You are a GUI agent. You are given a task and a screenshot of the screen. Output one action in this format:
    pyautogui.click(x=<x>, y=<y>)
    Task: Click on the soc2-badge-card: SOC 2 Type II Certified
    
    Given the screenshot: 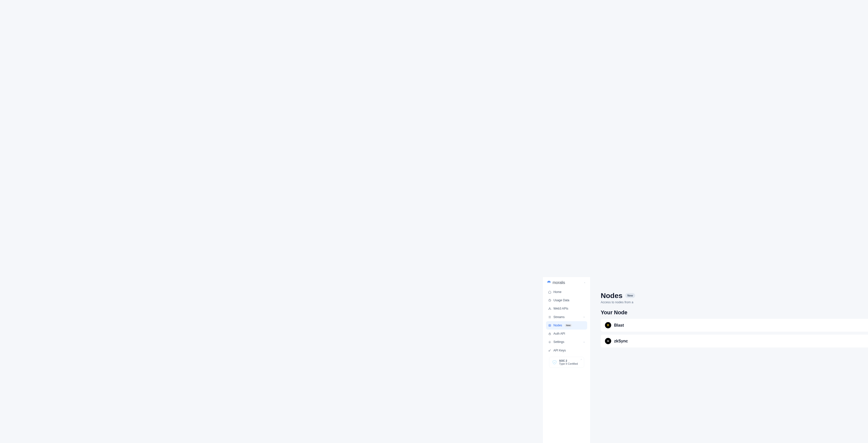 What is the action you would take?
    pyautogui.click(x=567, y=362)
    